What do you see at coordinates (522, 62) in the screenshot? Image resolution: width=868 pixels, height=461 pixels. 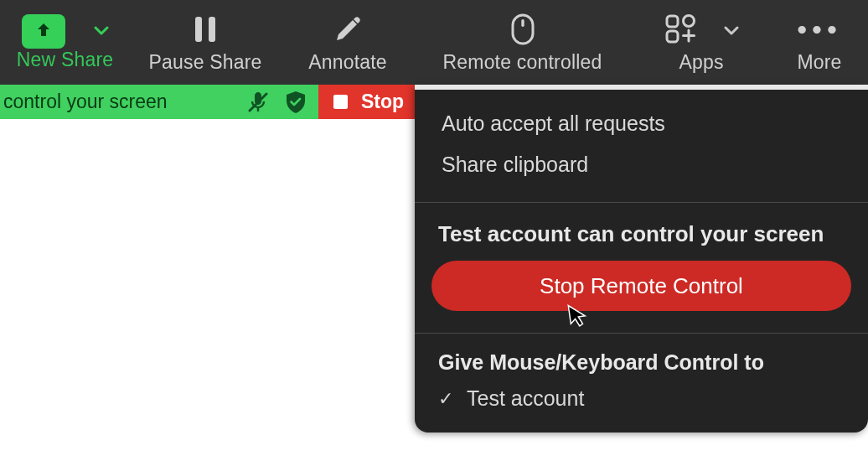 I see `toolbar-remote-label: Remote controlled` at bounding box center [522, 62].